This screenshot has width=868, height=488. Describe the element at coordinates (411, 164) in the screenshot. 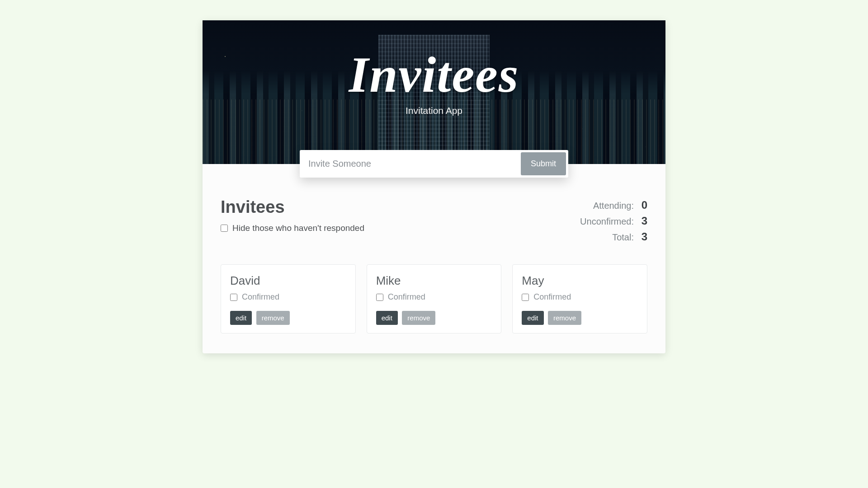

I see `invite-input` at that location.